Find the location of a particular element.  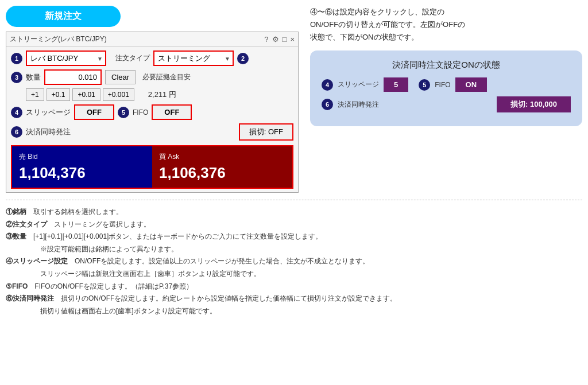

note-4-indent: スリッページ幅は新規注文画面右上［歯車］ボタンより設定可能です。 is located at coordinates (294, 274).